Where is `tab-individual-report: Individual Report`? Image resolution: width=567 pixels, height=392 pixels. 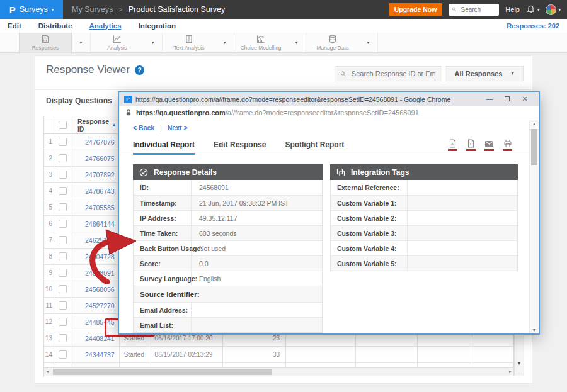 tab-individual-report: Individual Report is located at coordinates (164, 146).